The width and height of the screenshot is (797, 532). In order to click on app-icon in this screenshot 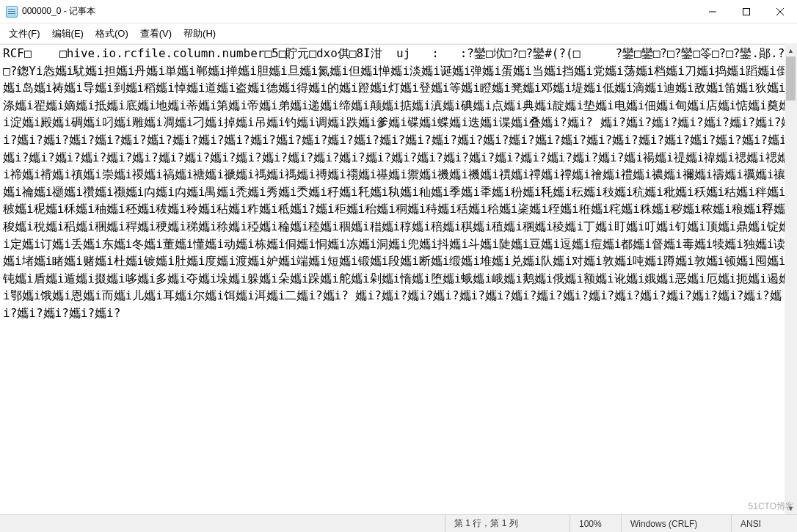, I will do `click(12, 12)`.